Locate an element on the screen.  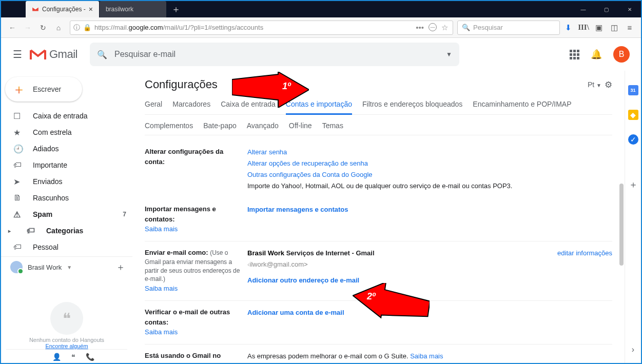
library-icon: III\ is located at coordinates (583, 28).